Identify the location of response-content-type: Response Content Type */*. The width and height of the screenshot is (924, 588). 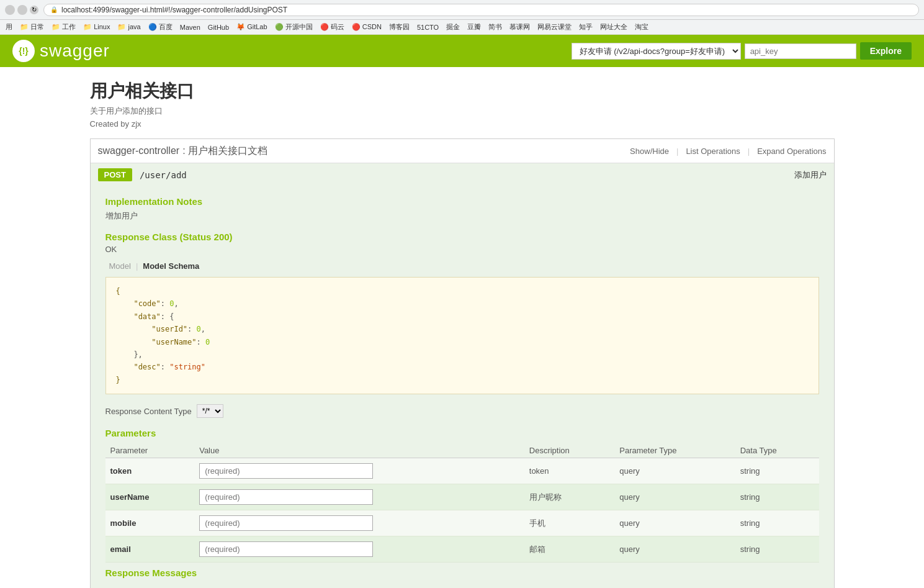
(462, 411).